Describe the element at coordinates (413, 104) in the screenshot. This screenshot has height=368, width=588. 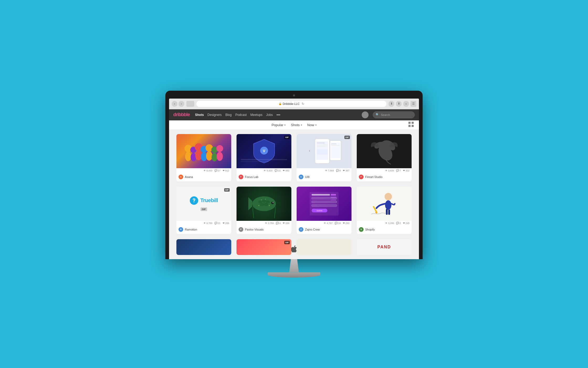
I see `sidebar-button: ☰` at that location.